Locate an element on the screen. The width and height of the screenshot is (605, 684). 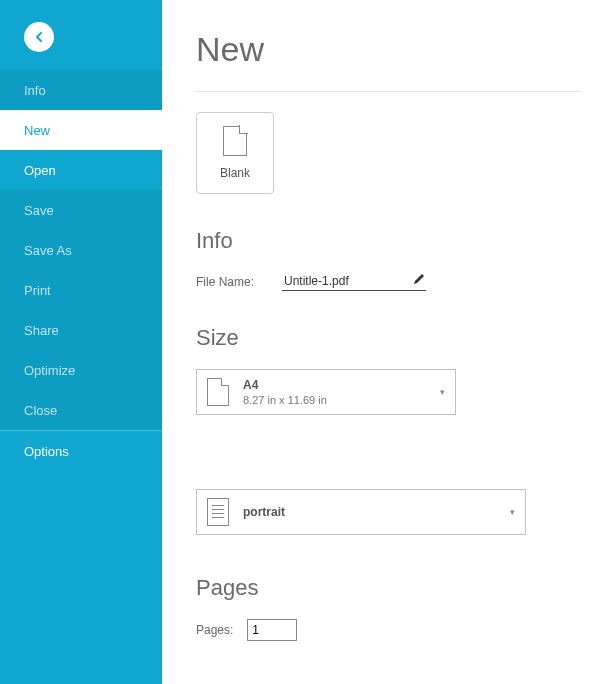
file-name-input is located at coordinates (354, 282).